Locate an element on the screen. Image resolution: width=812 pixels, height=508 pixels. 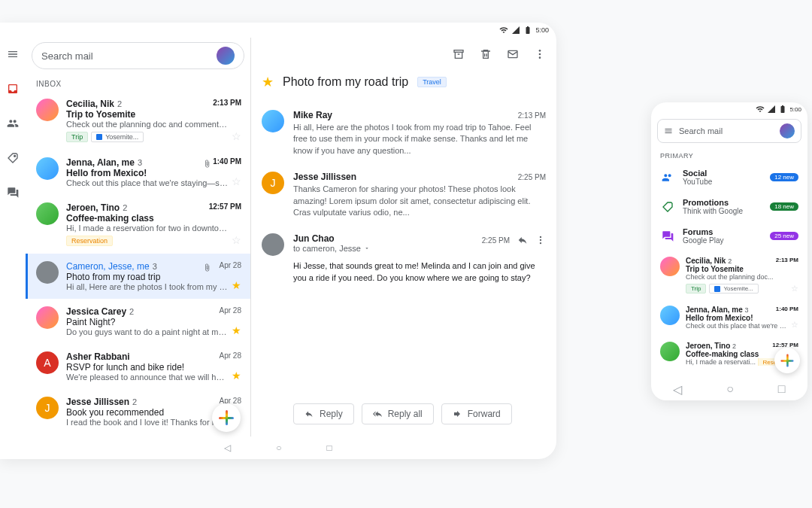
category-sub: Google Play is located at coordinates (723, 241).